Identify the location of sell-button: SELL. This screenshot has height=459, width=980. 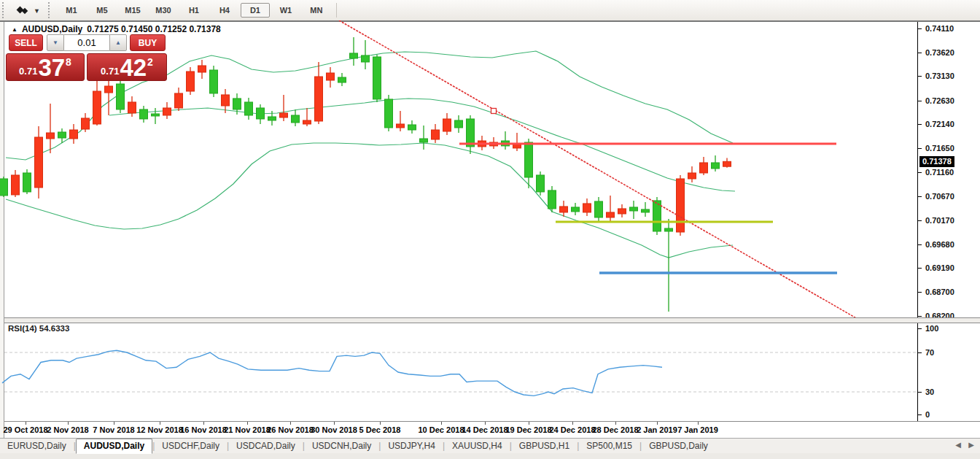
(26, 42).